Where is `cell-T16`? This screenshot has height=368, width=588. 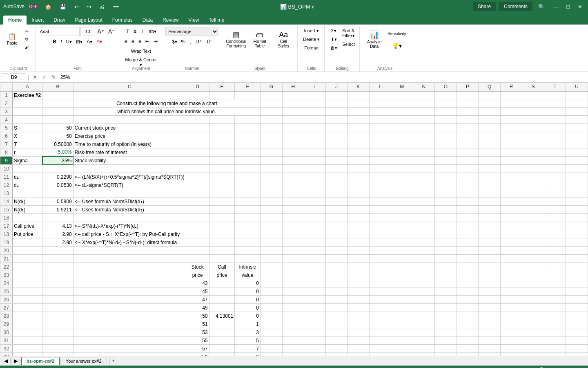
cell-T16 is located at coordinates (555, 218).